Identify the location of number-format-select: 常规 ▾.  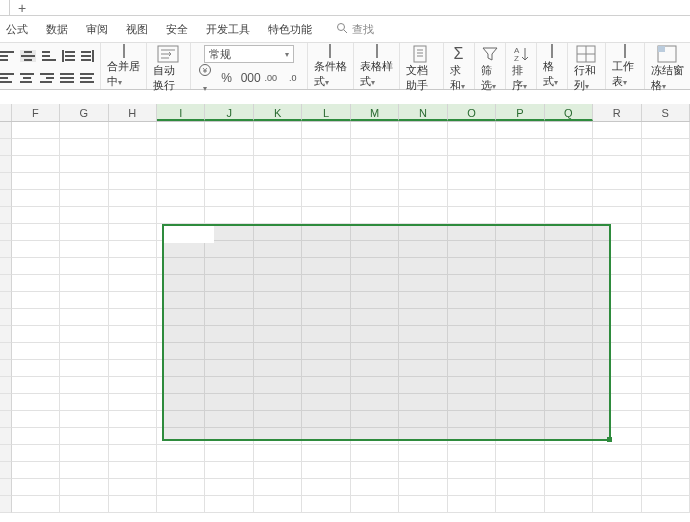
(249, 54).